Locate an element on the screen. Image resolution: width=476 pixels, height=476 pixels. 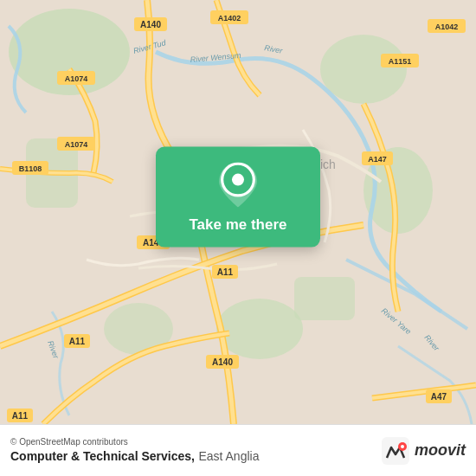
take-me-there-label: Take me there is located at coordinates (237, 225).